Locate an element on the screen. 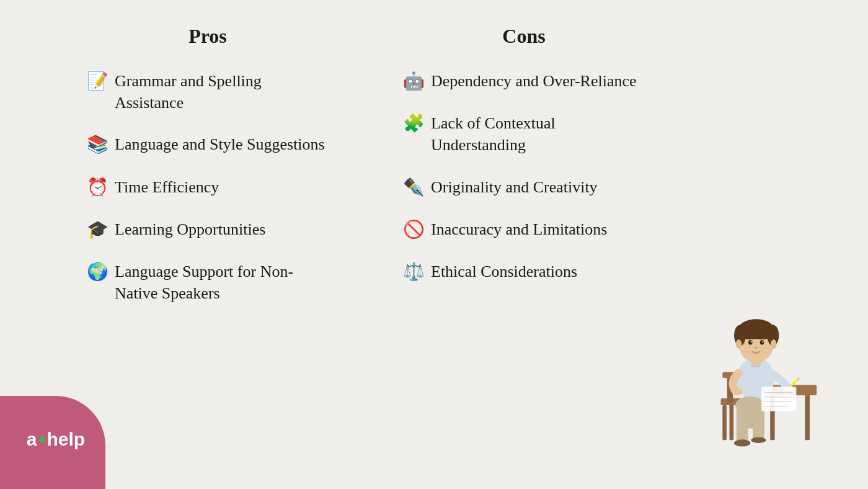 Image resolution: width=868 pixels, height=489 pixels. list-item: 🎓 Learning Opportunities is located at coordinates (208, 230).